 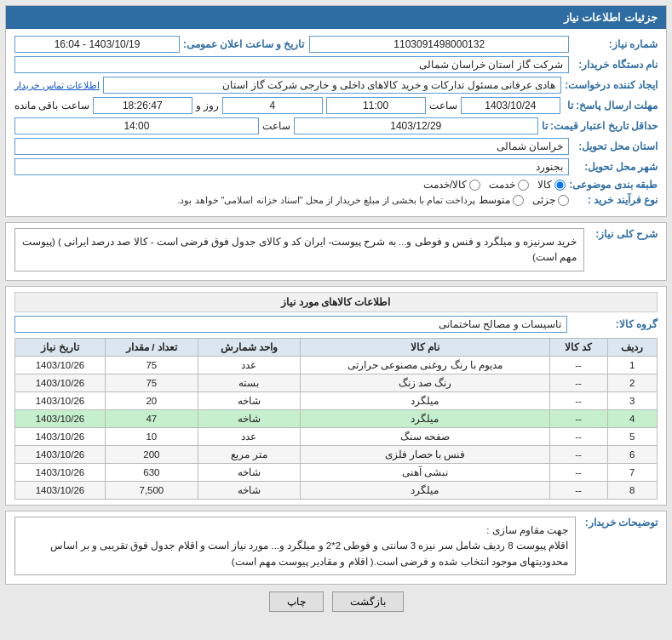 What do you see at coordinates (336, 364) in the screenshot?
I see `table-row: 1--مدیوم با رنگ روغنی مصنوعی حرارتیعدد75…` at bounding box center [336, 364].